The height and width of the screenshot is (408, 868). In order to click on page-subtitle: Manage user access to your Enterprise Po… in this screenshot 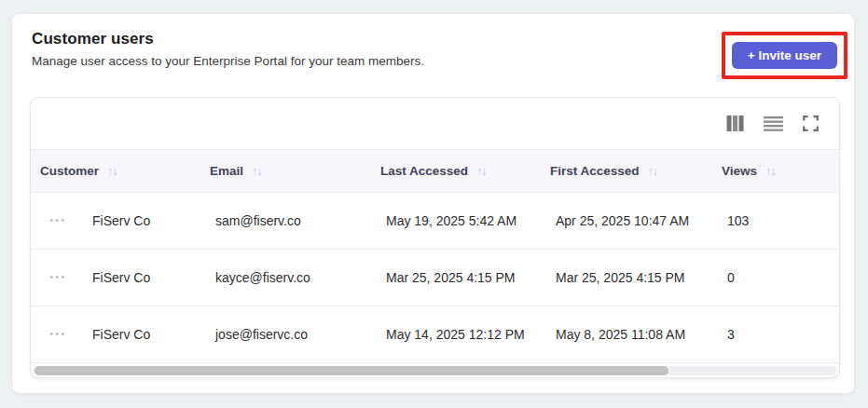, I will do `click(227, 61)`.